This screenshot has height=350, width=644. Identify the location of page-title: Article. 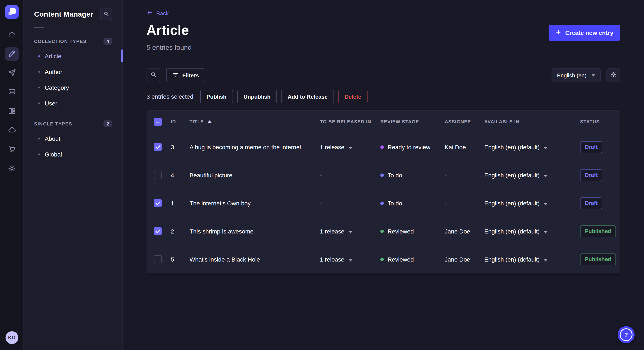
(168, 30).